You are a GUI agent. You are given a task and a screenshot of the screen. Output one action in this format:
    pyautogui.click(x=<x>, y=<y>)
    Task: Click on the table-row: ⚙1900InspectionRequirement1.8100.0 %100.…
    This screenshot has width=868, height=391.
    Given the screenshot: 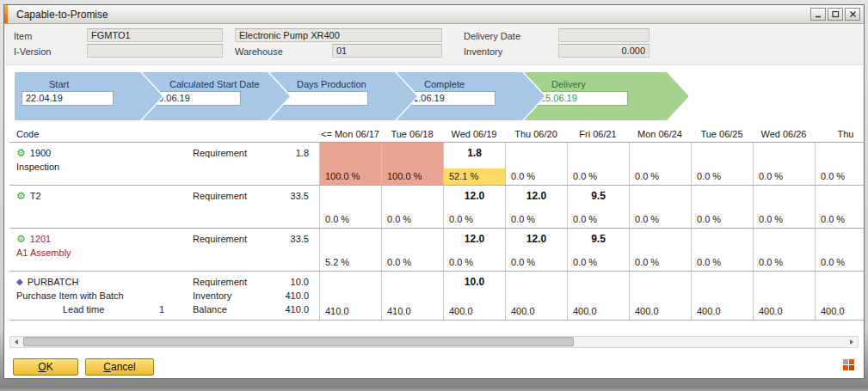 What is the action you would take?
    pyautogui.click(x=437, y=164)
    